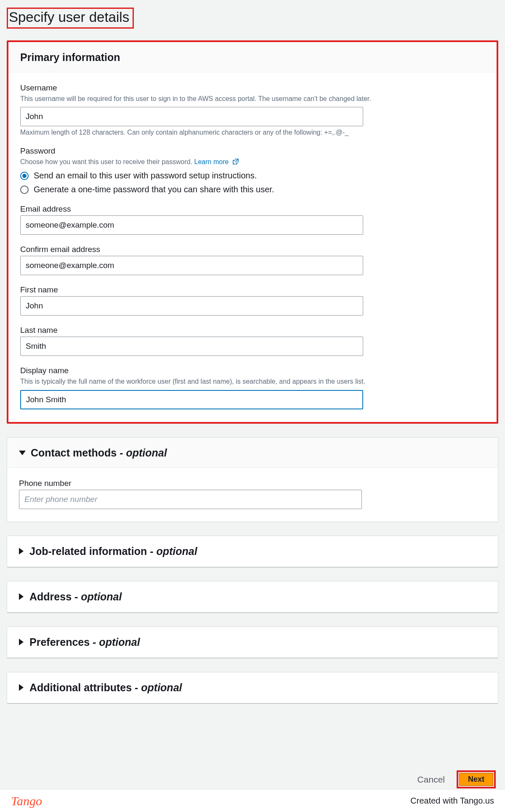 The image size is (505, 812). I want to click on last-name-field: Last name, so click(252, 341).